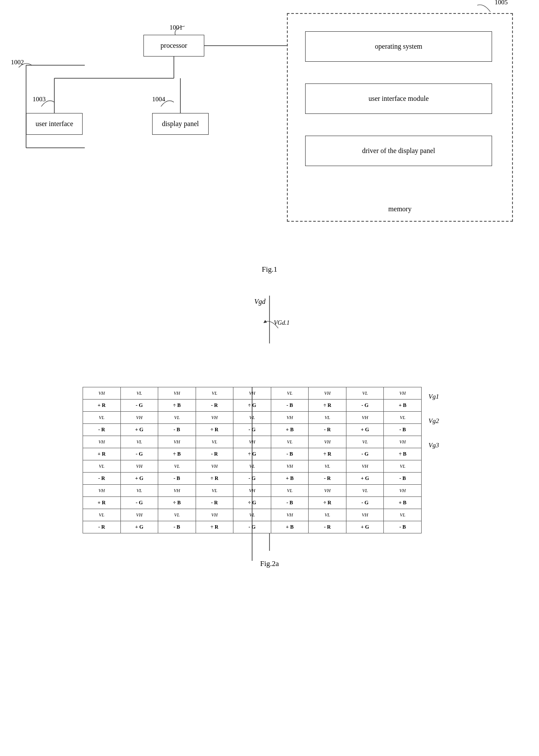 The image size is (539, 756). Describe the element at coordinates (399, 99) in the screenshot. I see `ui-module-label: user interface module` at that location.